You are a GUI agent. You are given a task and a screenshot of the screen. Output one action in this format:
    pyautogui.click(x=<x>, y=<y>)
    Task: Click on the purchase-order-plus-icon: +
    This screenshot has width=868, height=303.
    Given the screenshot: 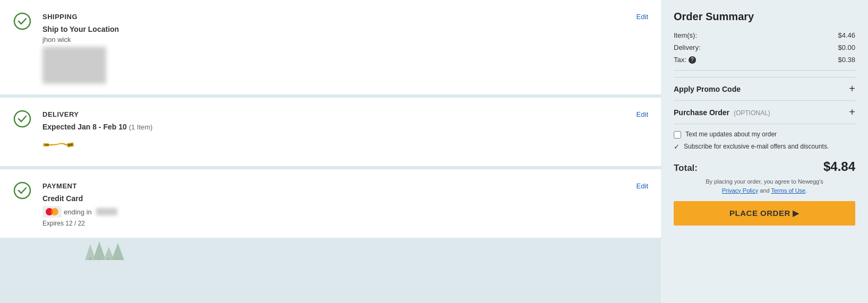 What is the action you would take?
    pyautogui.click(x=852, y=112)
    